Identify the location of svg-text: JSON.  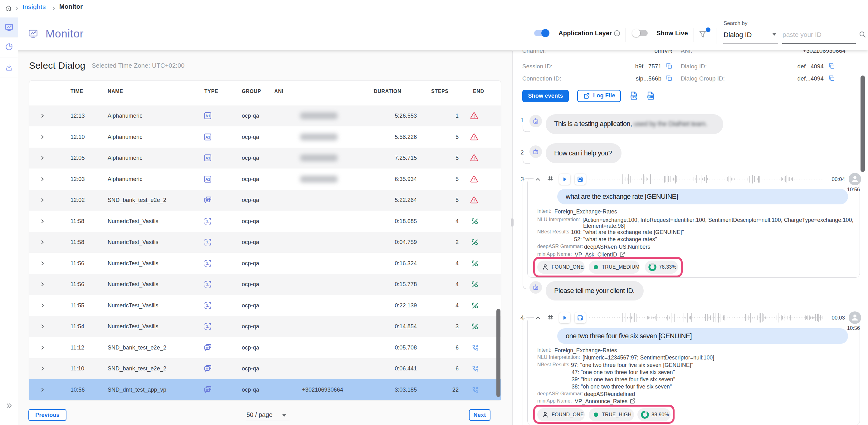
(633, 97).